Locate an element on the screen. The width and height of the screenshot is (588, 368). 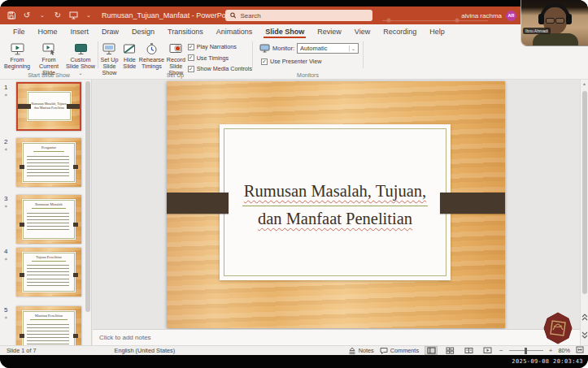
previous-slide-button is located at coordinates (584, 317).